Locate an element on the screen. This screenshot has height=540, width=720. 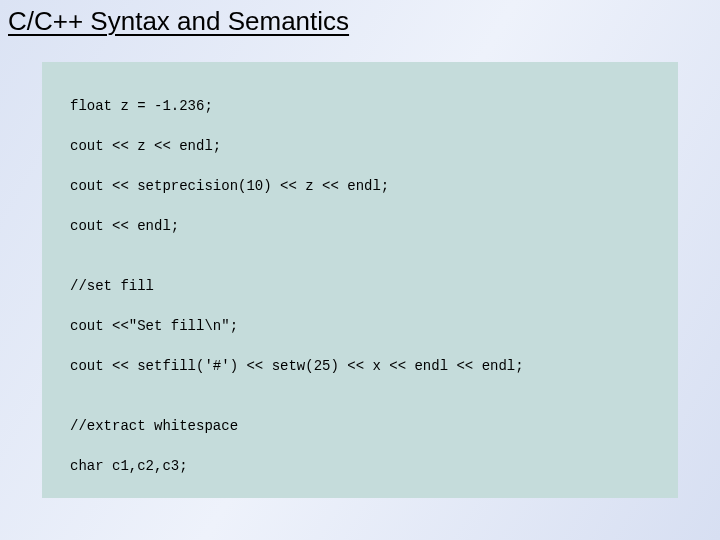
code-line: char c1,c2,c3; is located at coordinates (371, 466).